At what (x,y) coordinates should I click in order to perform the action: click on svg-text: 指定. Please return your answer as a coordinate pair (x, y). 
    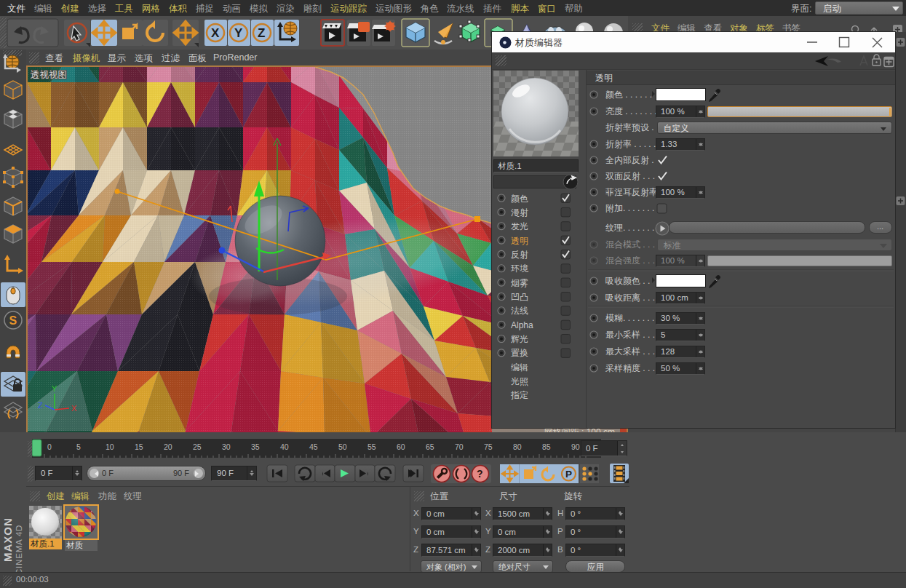
    Looking at the image, I should click on (520, 395).